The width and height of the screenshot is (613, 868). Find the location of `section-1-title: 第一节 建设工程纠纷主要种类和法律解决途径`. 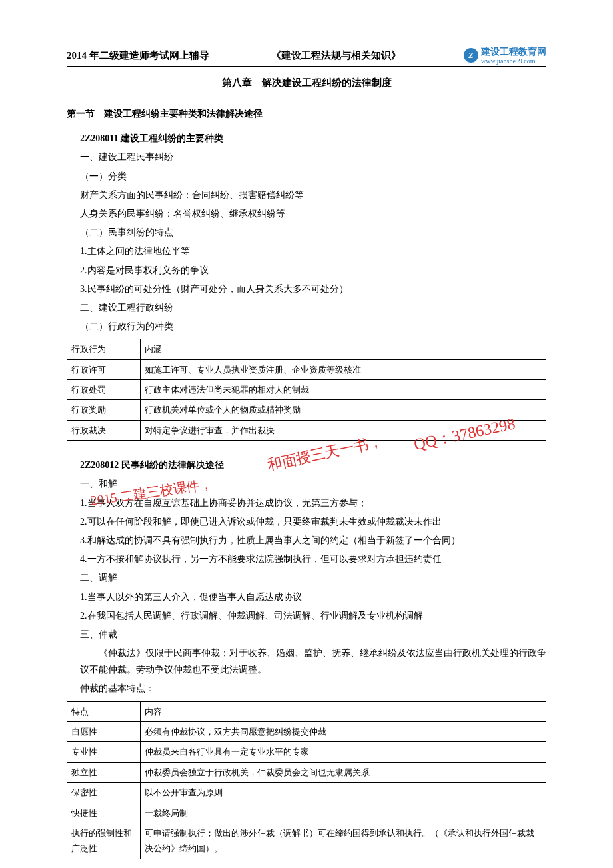

section-1-title: 第一节 建设工程纠纷主要种类和法律解决途径 is located at coordinates (306, 113).